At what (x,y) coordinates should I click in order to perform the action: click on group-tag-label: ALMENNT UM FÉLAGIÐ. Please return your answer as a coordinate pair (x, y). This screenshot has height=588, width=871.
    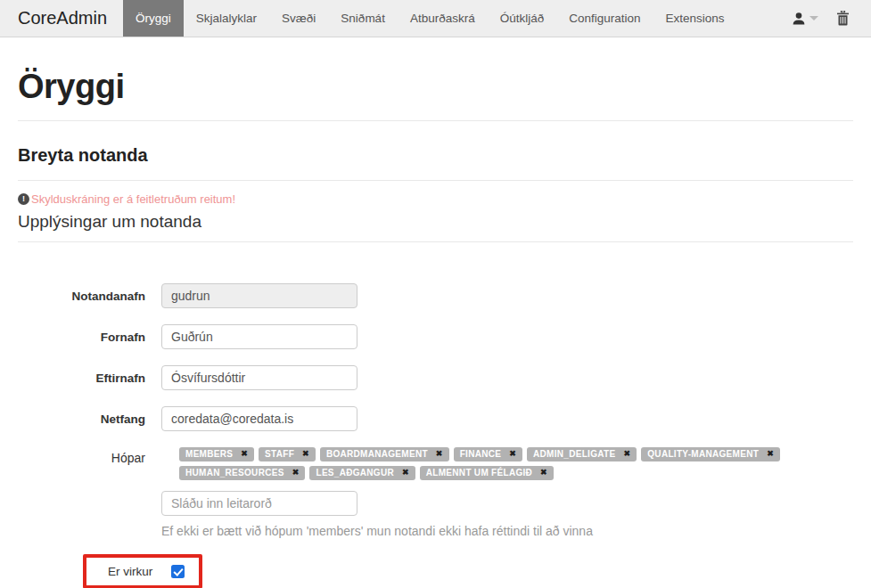
    Looking at the image, I should click on (480, 472).